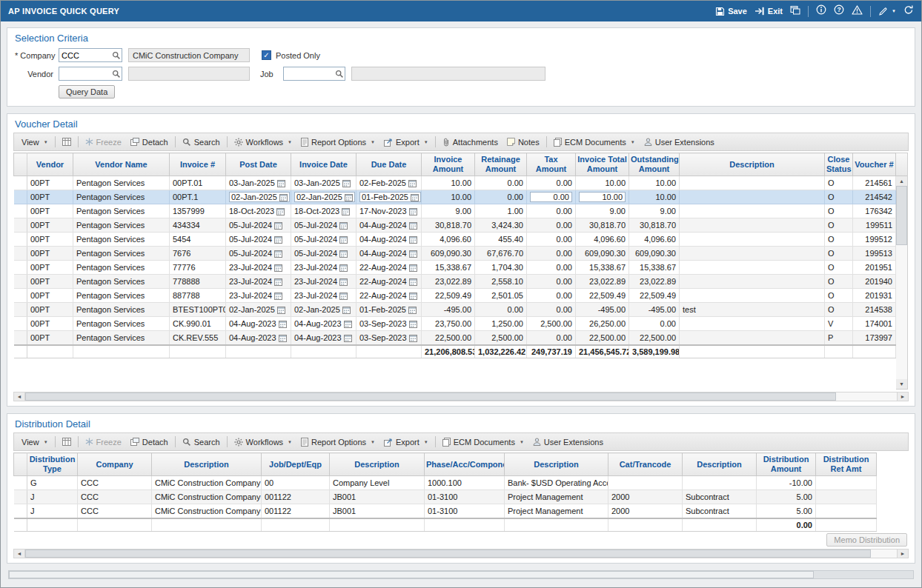 The image size is (922, 588). I want to click on voucher-cell: 03-Sep-2023, so click(389, 338).